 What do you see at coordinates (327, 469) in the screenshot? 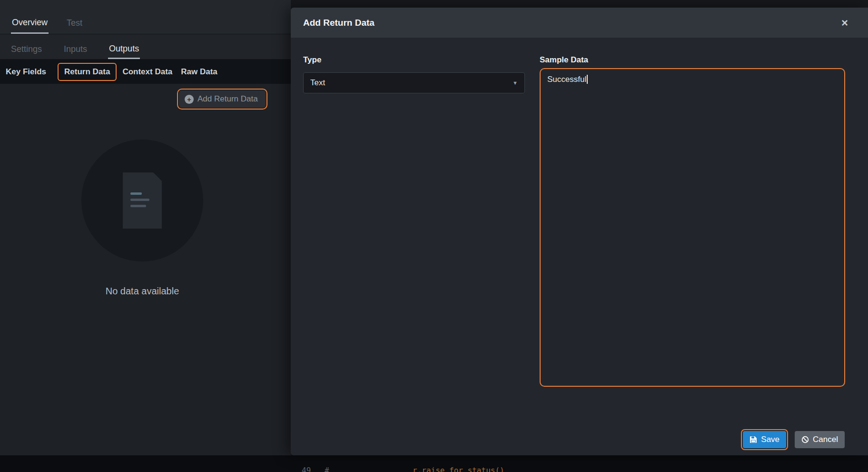
I see `code-comment-hash: #` at bounding box center [327, 469].